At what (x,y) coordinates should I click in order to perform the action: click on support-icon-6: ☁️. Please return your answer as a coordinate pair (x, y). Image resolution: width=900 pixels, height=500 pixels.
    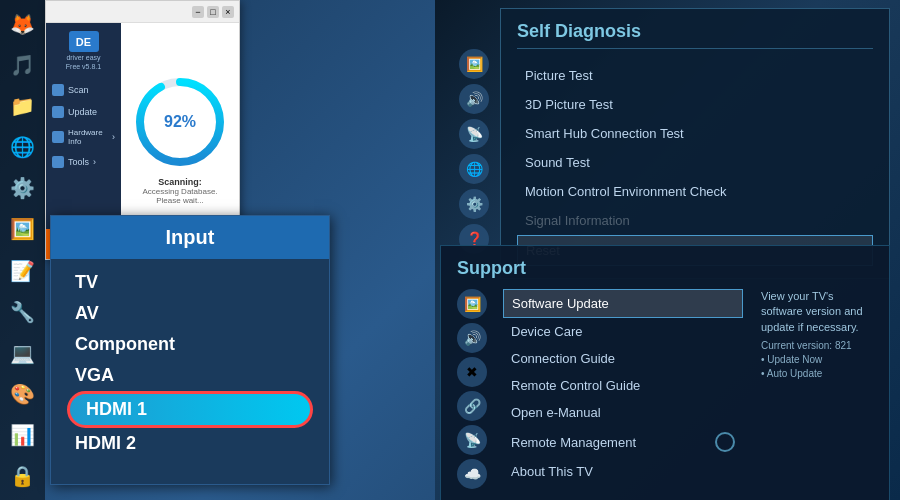
    Looking at the image, I should click on (472, 474).